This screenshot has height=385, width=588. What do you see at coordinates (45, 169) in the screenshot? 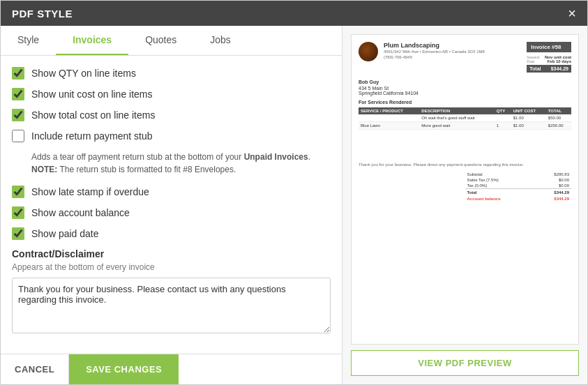
I see `stub-note-label: NOTE:` at bounding box center [45, 169].